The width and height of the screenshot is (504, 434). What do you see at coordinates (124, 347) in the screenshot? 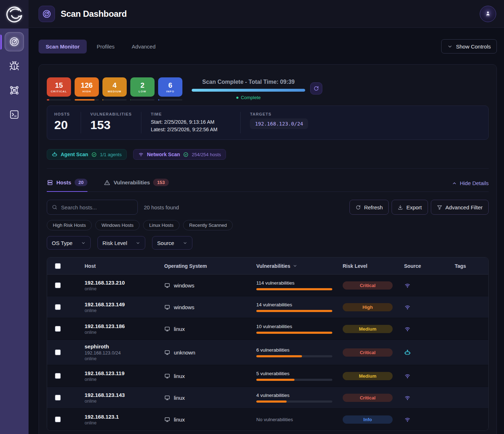
I see `host-ip: sephiroth` at bounding box center [124, 347].